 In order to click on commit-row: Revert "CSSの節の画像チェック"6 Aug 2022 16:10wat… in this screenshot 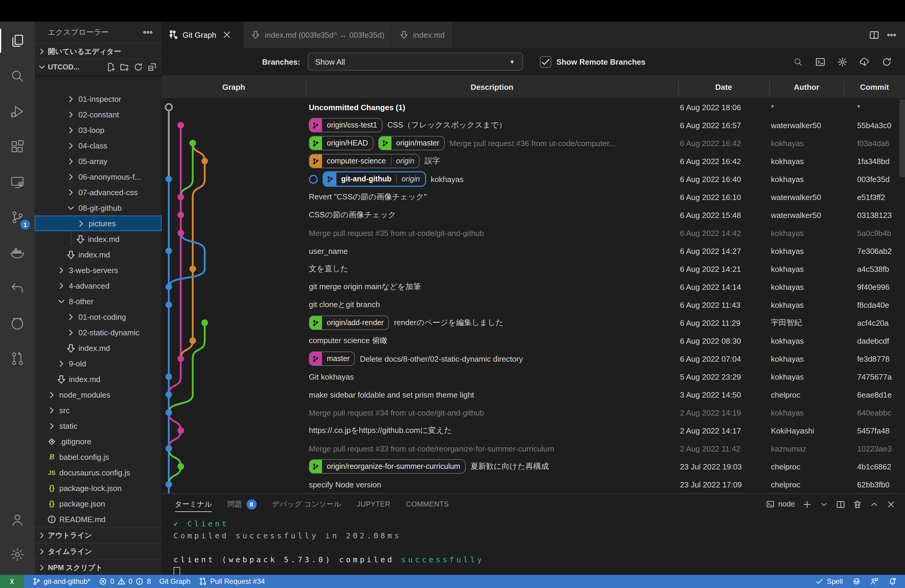, I will do `click(533, 197)`.